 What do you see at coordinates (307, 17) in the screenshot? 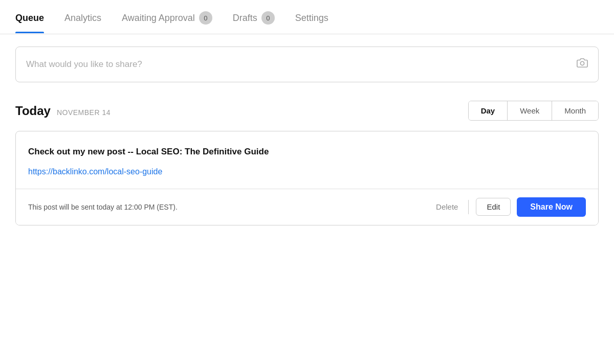
I see `nav-tabs: Queue Analytics Awaiting Approval 0 Draf…` at bounding box center [307, 17].